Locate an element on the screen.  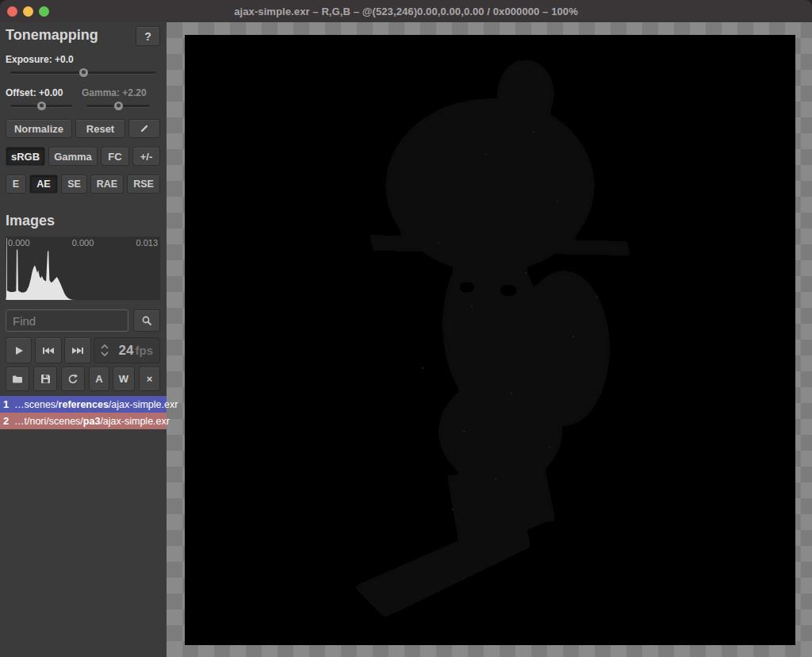
skip-back-icon is located at coordinates (48, 351).